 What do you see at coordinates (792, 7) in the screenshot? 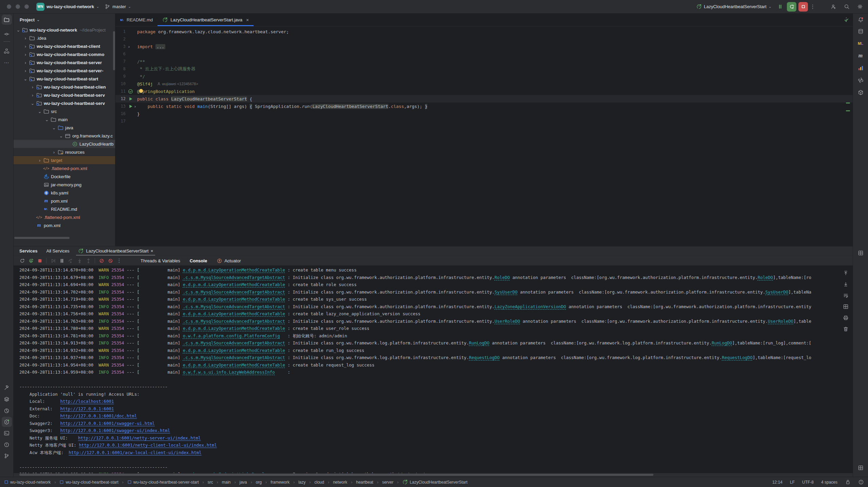
I see `rerun-button` at bounding box center [792, 7].